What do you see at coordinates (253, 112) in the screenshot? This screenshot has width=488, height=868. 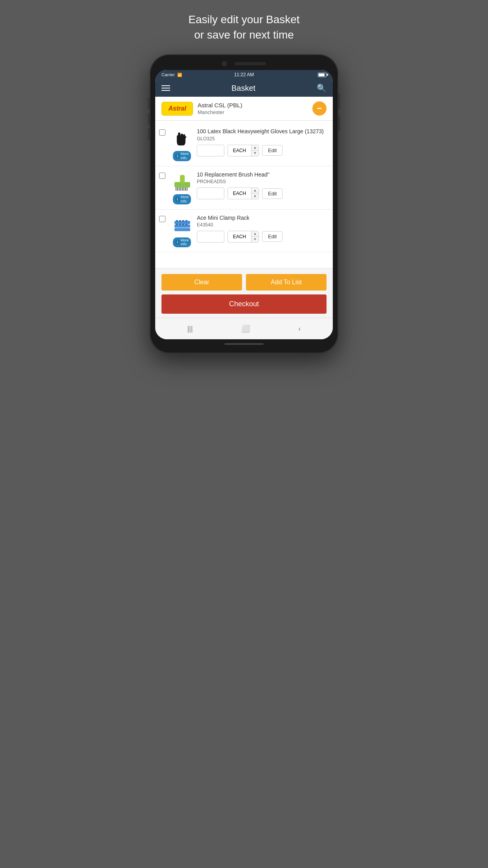 I see `supplier-location: Manchester` at bounding box center [253, 112].